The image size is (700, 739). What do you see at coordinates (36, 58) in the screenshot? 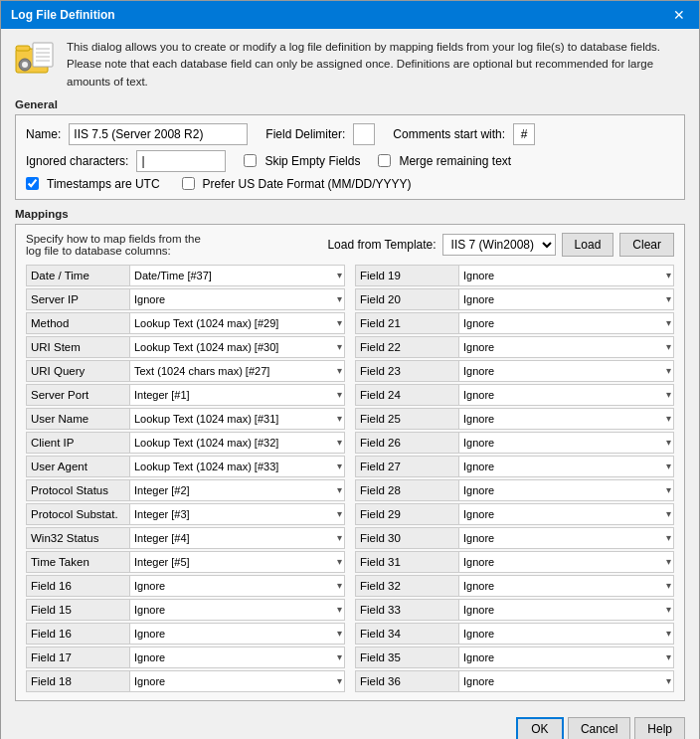
I see `log-file-icon` at bounding box center [36, 58].